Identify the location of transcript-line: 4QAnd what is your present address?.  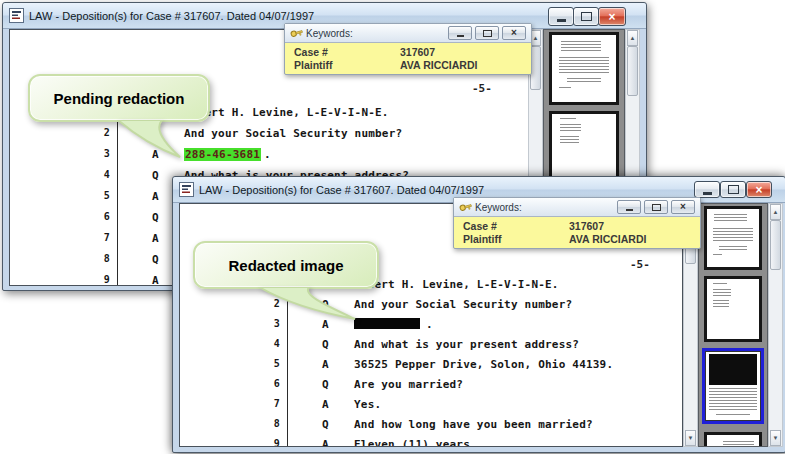
(431, 348).